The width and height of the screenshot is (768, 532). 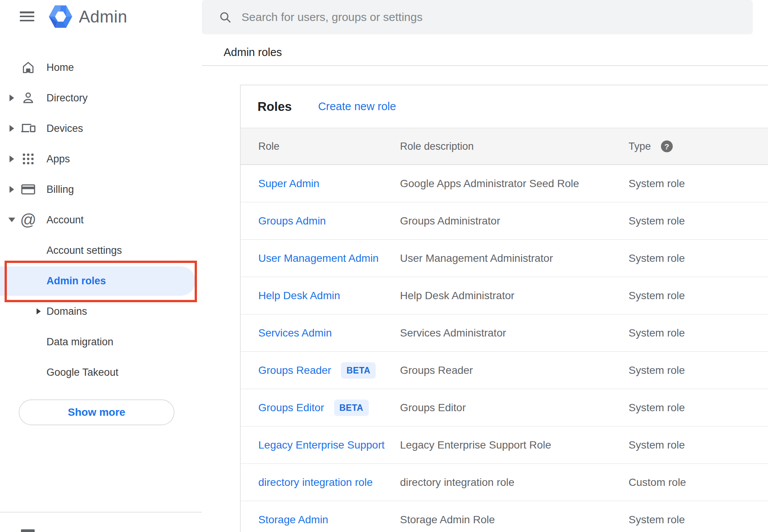 I want to click on role-cell: Super Admin, so click(x=289, y=184).